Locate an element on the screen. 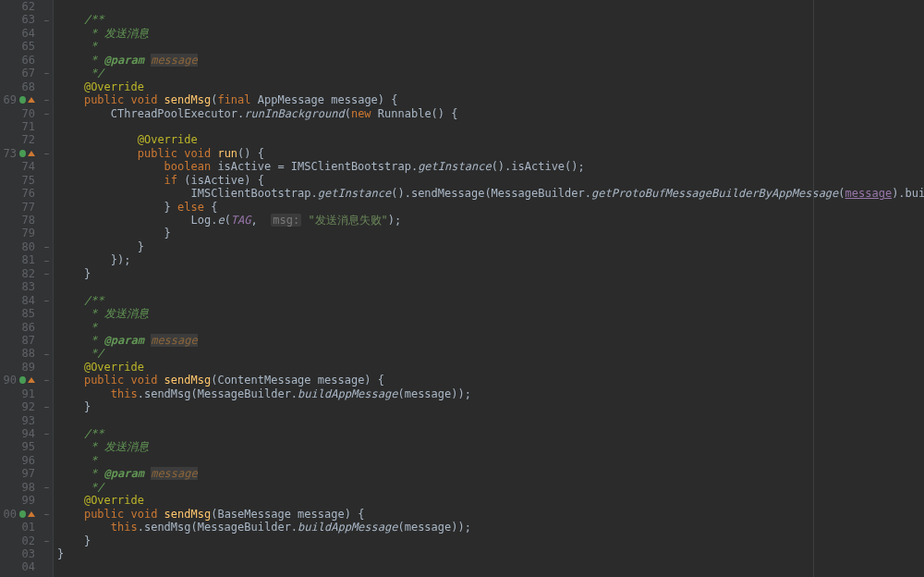  gutter-row: 90 is located at coordinates (20, 380).